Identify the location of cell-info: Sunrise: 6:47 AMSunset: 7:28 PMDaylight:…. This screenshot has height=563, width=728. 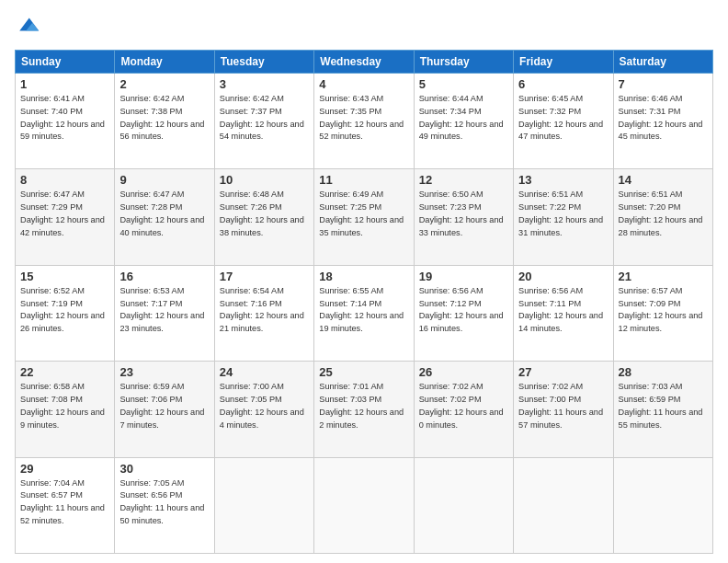
(162, 213).